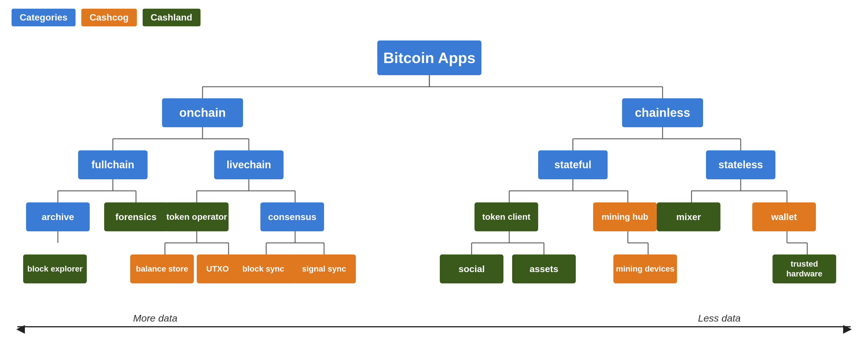 Image resolution: width=868 pixels, height=347 pixels. Describe the element at coordinates (719, 318) in the screenshot. I see `less-data-label: Less data` at that location.